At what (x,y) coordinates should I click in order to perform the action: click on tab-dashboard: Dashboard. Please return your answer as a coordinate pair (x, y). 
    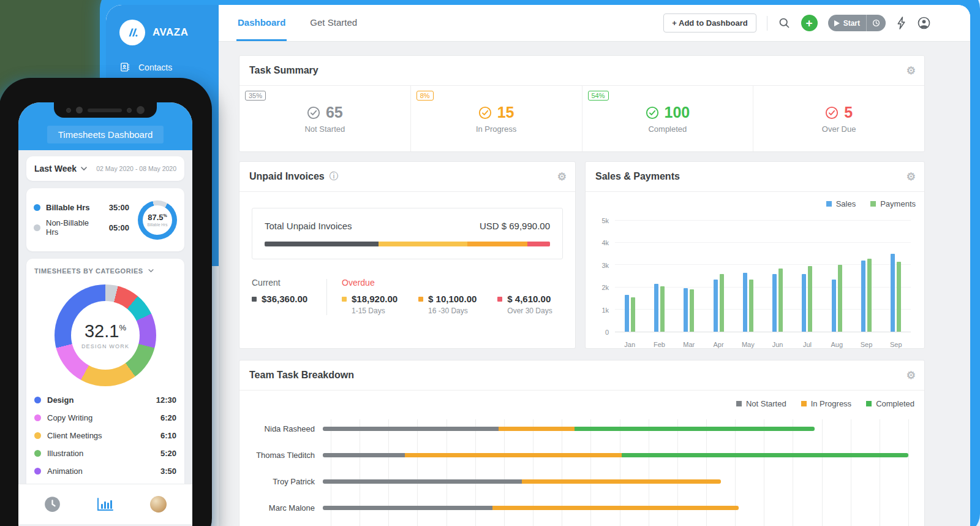
    Looking at the image, I should click on (262, 23).